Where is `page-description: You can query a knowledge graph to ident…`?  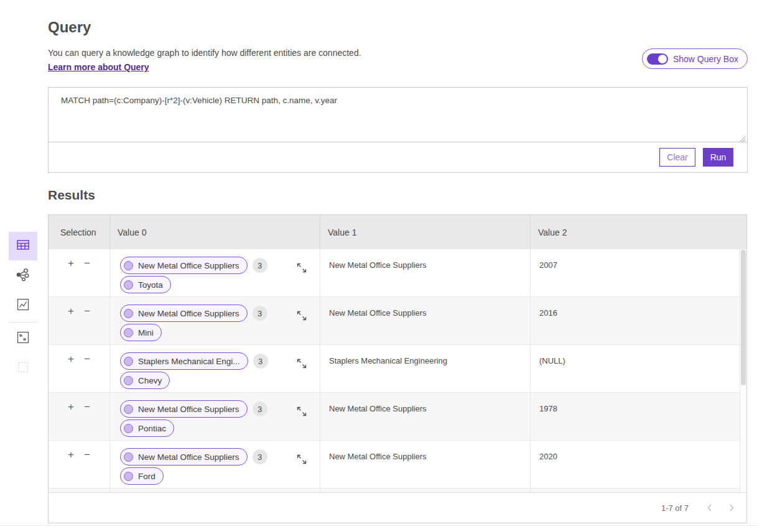
page-description: You can query a knowledge graph to ident… is located at coordinates (205, 53).